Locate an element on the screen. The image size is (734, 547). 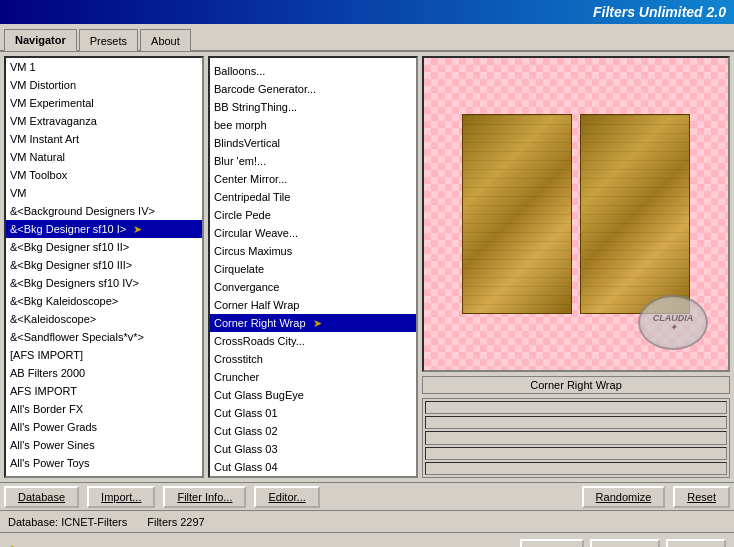
category-item: &<Kaleidoscope> is located at coordinates (104, 319).